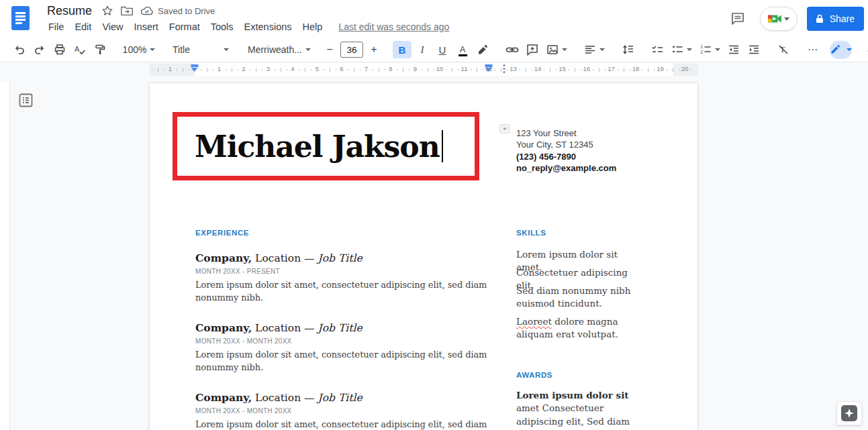  Describe the element at coordinates (512, 50) in the screenshot. I see `insert-link-button` at that location.